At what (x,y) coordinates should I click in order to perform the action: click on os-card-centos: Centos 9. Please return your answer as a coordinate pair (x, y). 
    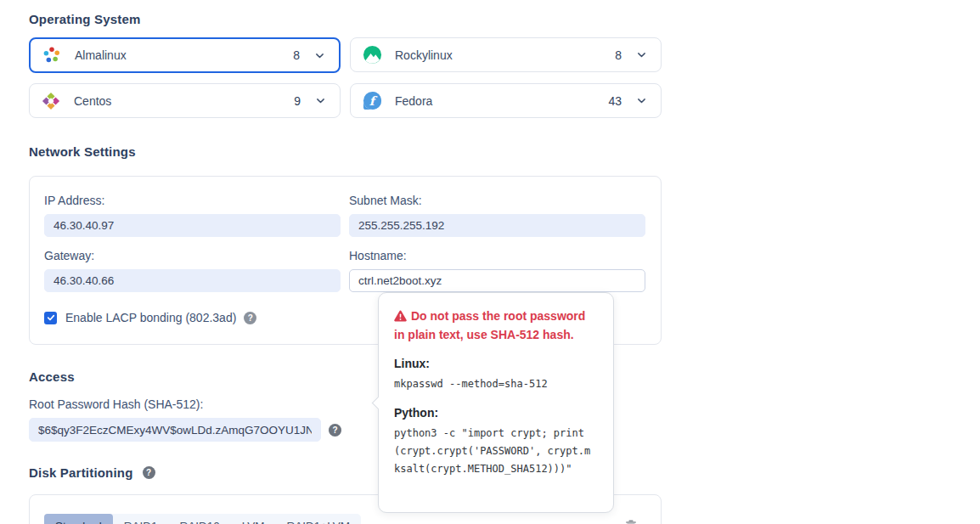
    Looking at the image, I should click on (185, 100).